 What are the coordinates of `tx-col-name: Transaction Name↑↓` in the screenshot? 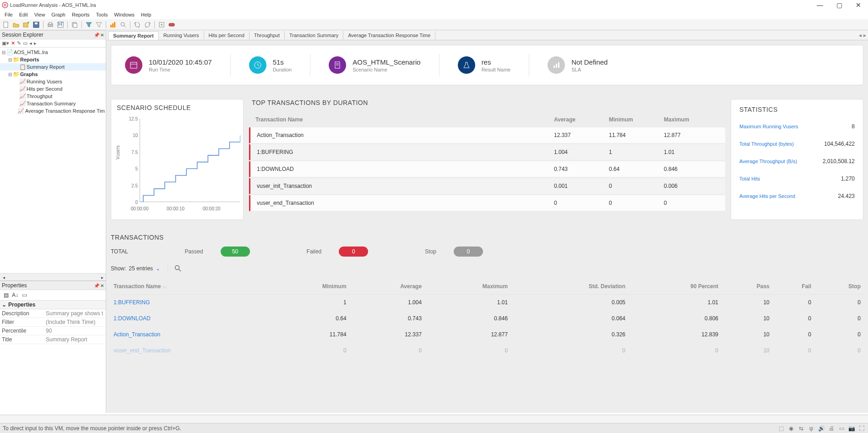 It's located at (189, 287).